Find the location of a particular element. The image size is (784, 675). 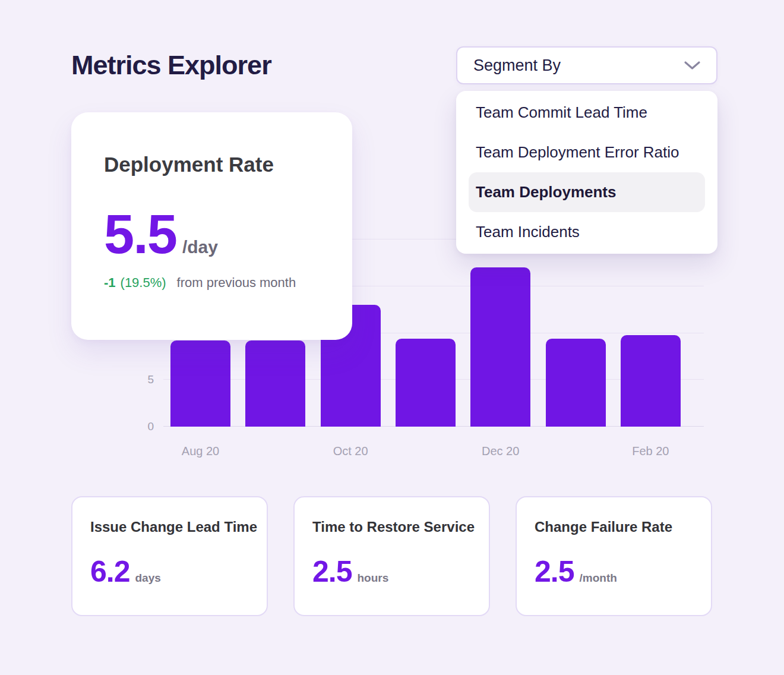

summary-card-unit: /month is located at coordinates (599, 578).